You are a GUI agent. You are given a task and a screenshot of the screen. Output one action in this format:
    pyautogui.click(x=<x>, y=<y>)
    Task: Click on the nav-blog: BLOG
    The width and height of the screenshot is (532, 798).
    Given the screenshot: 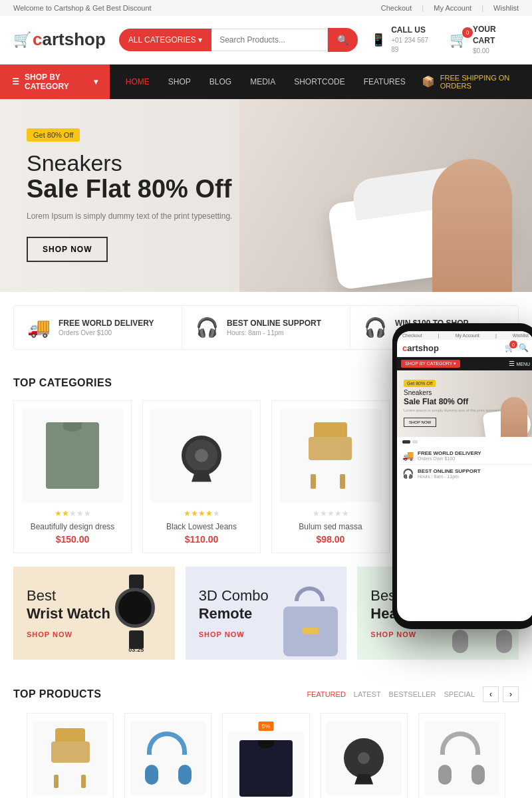 What is the action you would take?
    pyautogui.click(x=221, y=82)
    